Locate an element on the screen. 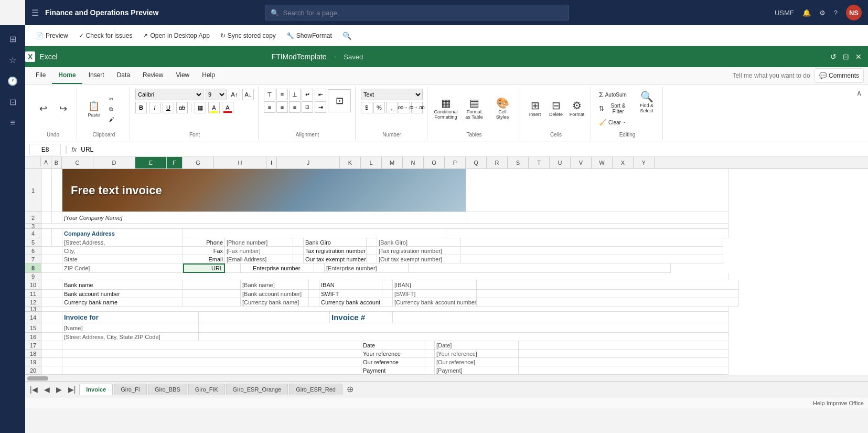 This screenshot has width=868, height=433. h-scroll-thumb is located at coordinates (38, 378).